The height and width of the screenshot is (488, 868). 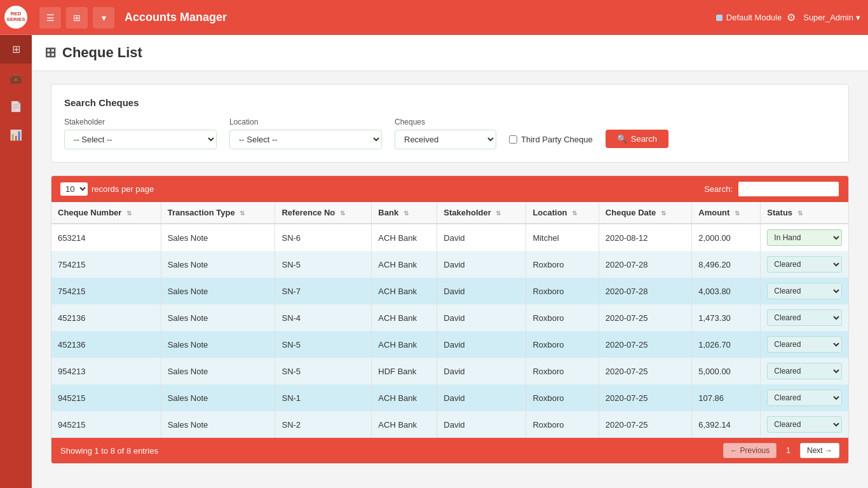 What do you see at coordinates (323, 238) in the screenshot?
I see `reference-no-cell: SN-6` at bounding box center [323, 238].